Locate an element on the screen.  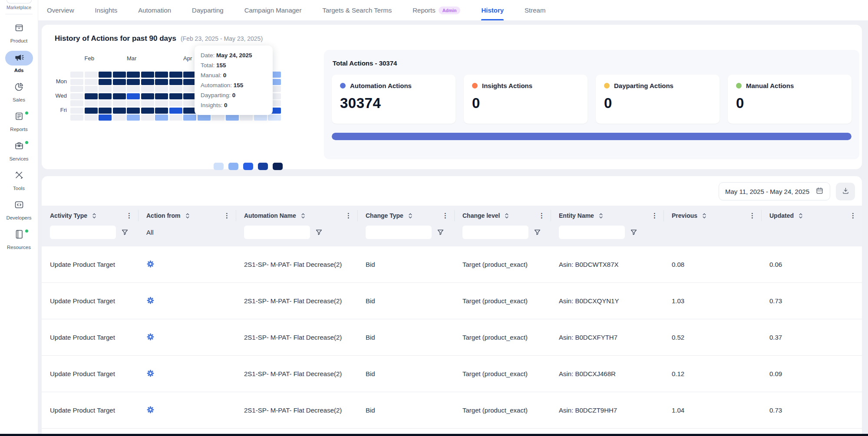
tab-insights: Insights is located at coordinates (106, 10).